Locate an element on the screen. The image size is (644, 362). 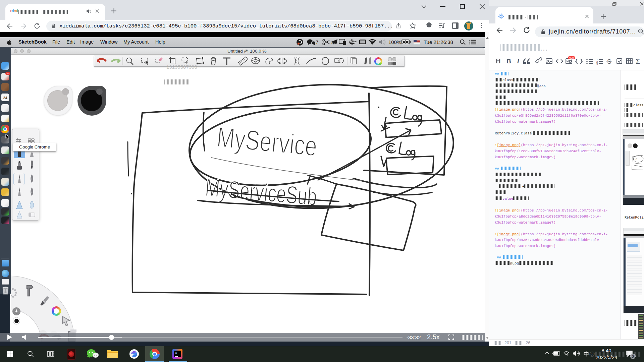
svg-text: MyService is located at coordinates (267, 141).